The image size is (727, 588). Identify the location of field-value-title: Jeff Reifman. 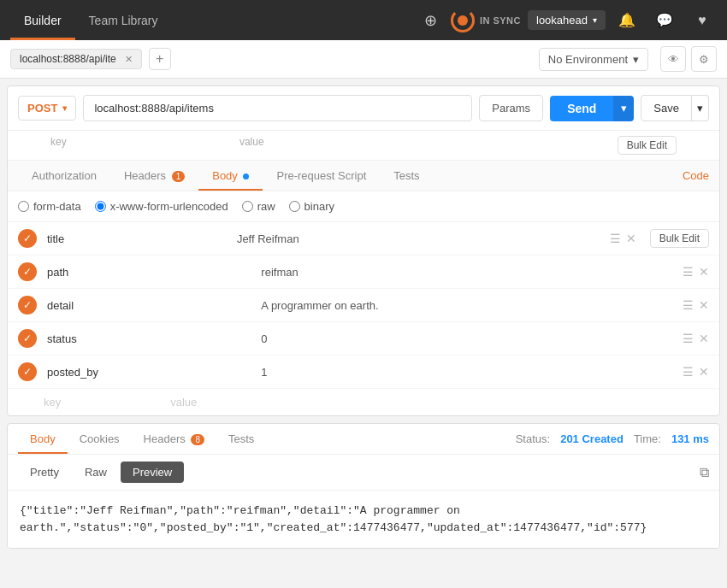
(420, 239).